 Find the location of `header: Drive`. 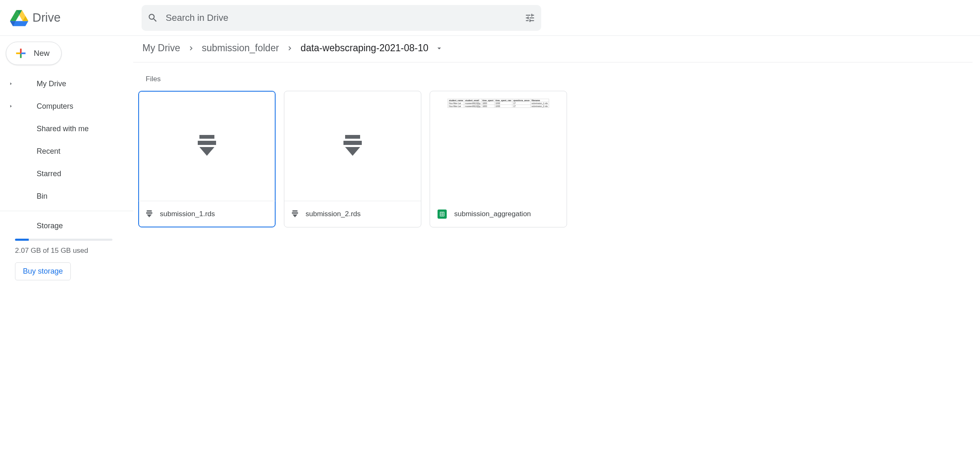

header: Drive is located at coordinates (490, 18).